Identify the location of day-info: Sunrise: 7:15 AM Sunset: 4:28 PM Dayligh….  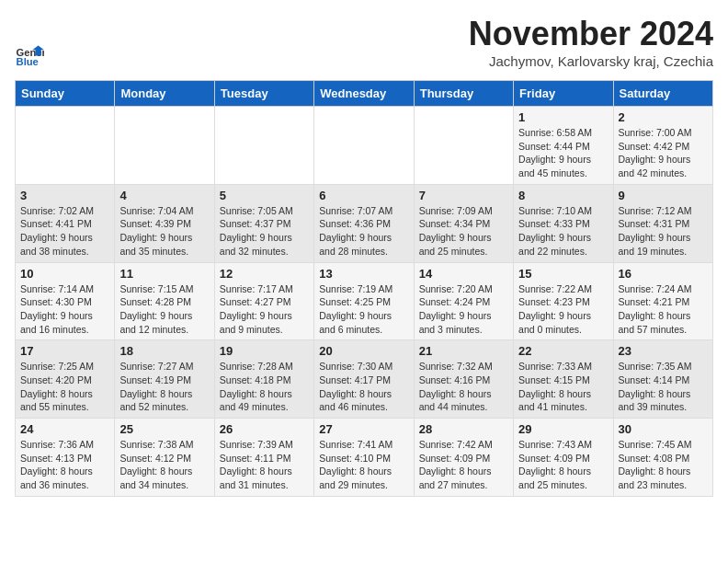
(164, 309).